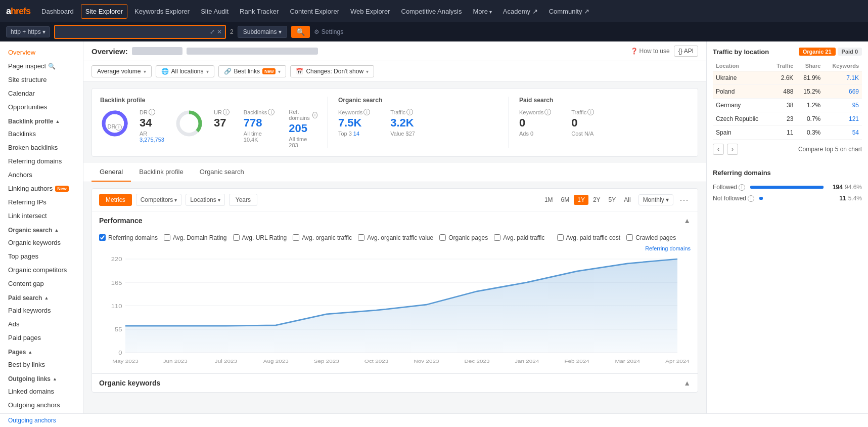 The width and height of the screenshot is (868, 427). Describe the element at coordinates (686, 51) in the screenshot. I see `api-button: {} API` at that location.